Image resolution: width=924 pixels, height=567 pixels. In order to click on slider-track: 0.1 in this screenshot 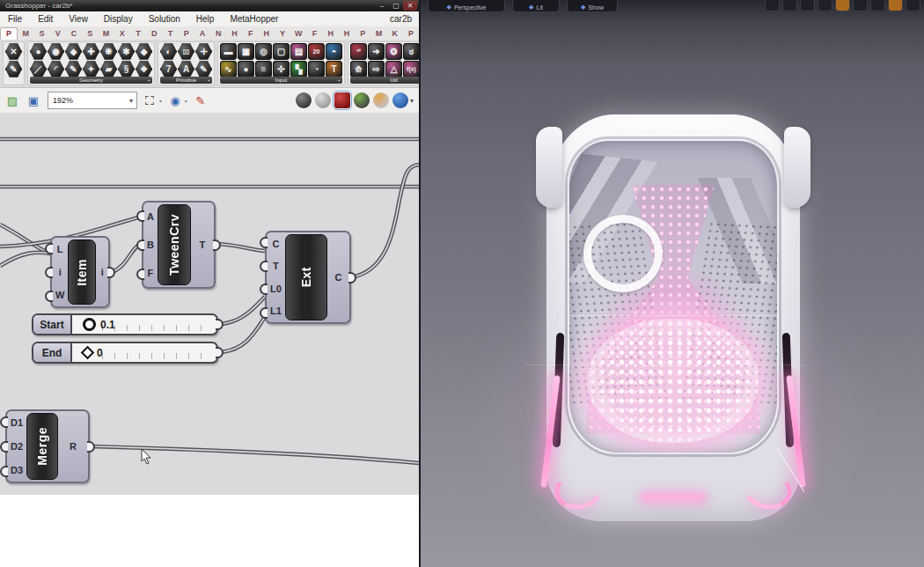, I will do `click(144, 324)`.